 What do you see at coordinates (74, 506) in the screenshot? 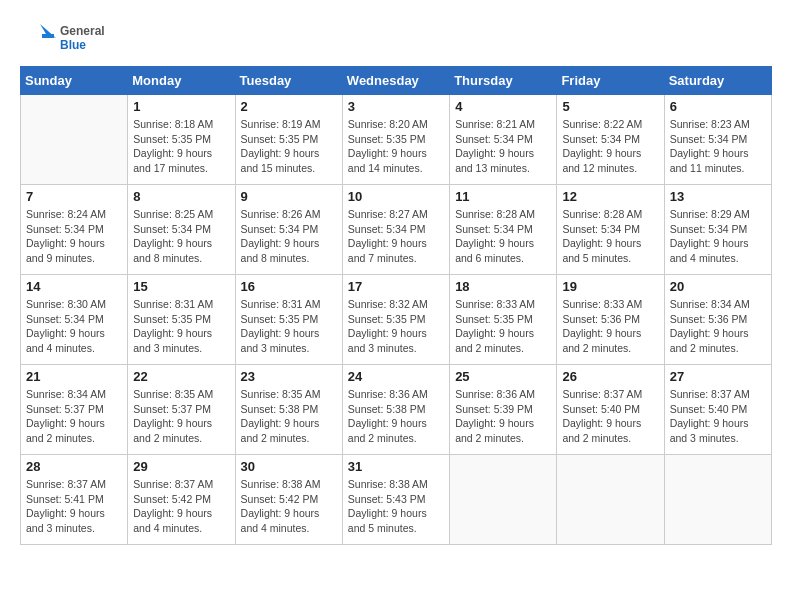
I see `day-detail: Sunrise: 8:37 AM Sunset: 5:41 PM Dayligh…` at bounding box center [74, 506].